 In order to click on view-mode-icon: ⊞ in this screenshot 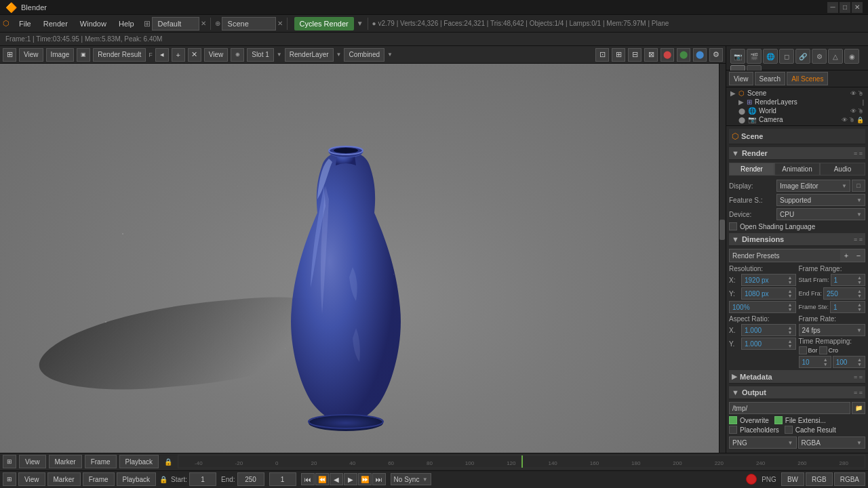, I will do `click(9, 55)`.